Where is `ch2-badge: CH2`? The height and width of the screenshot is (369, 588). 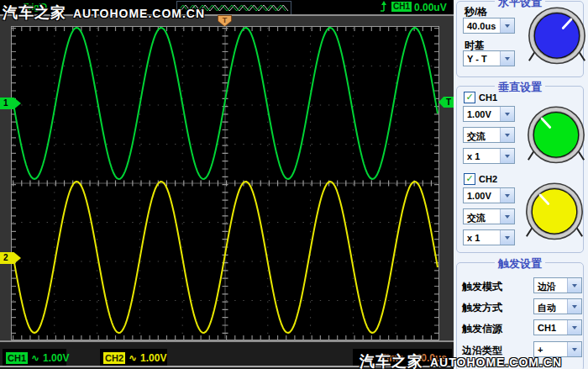
ch2-badge: CH2 is located at coordinates (114, 358).